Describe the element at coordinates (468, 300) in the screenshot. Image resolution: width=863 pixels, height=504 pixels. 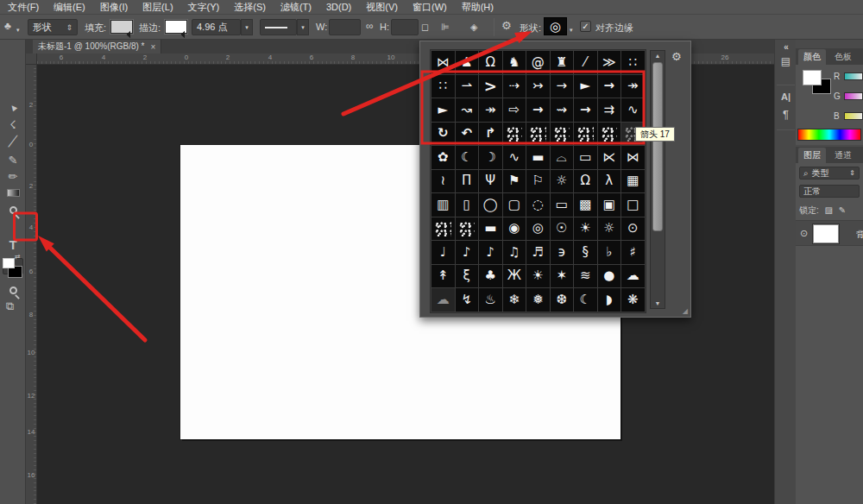
I see `shape-lightning: ↯` at that location.